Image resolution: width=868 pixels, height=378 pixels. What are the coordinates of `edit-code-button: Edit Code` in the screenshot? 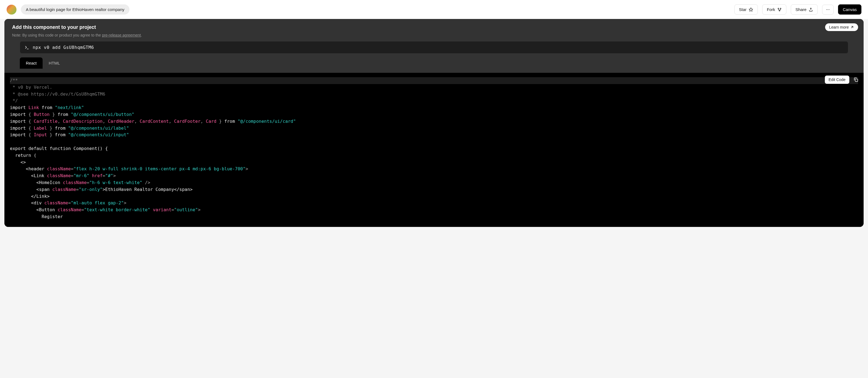 It's located at (837, 80).